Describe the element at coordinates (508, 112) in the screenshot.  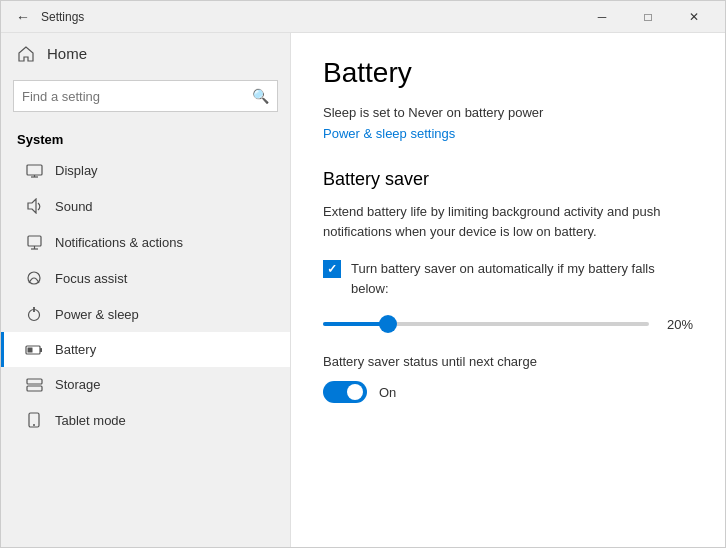
I see `sleep-info-text: Sleep is set to Never on battery power` at that location.